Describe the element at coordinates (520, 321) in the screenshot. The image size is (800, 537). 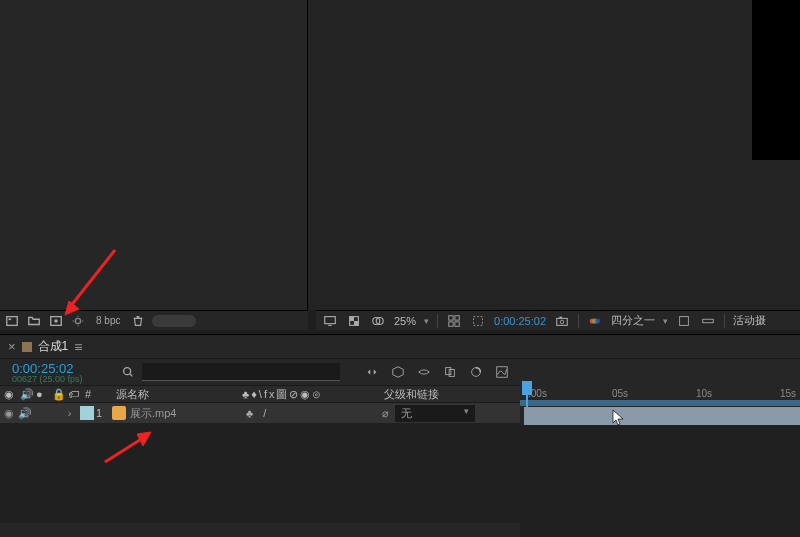
I see `viewer-timecode: 0:00:25:02` at that location.